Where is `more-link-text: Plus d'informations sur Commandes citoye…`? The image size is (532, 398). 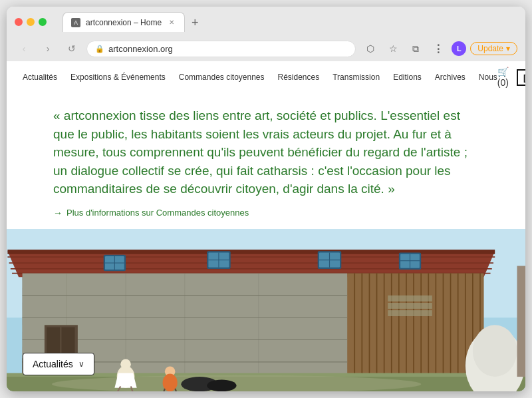 more-link-text: Plus d'informations sur Commandes citoye… is located at coordinates (158, 213).